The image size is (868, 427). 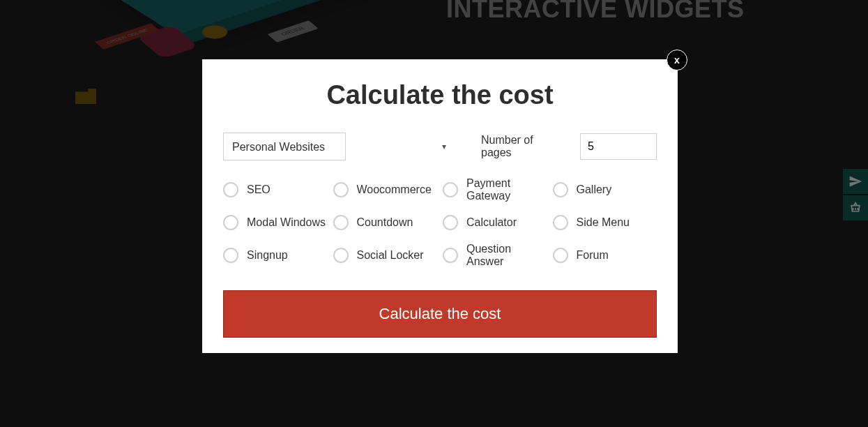 What do you see at coordinates (440, 314) in the screenshot?
I see `calculate-button: Calculate the cost` at bounding box center [440, 314].